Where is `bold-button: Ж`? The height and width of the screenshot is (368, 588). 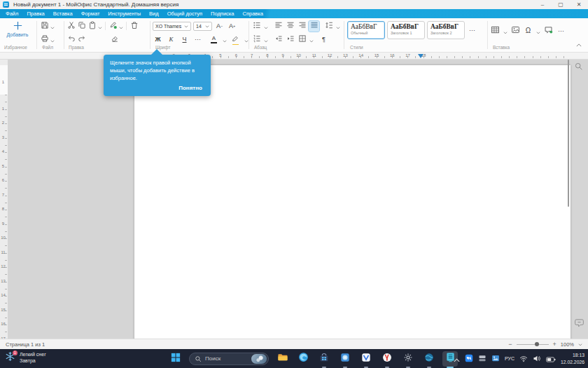
bold-button: Ж is located at coordinates (158, 39).